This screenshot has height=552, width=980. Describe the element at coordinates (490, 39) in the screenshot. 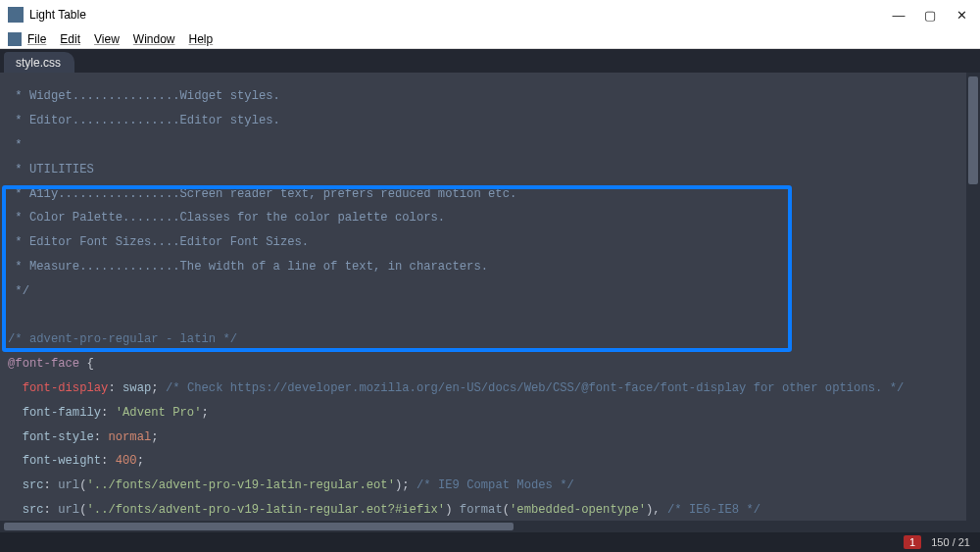

I see `menu-bar: File Edit View Window Help` at that location.